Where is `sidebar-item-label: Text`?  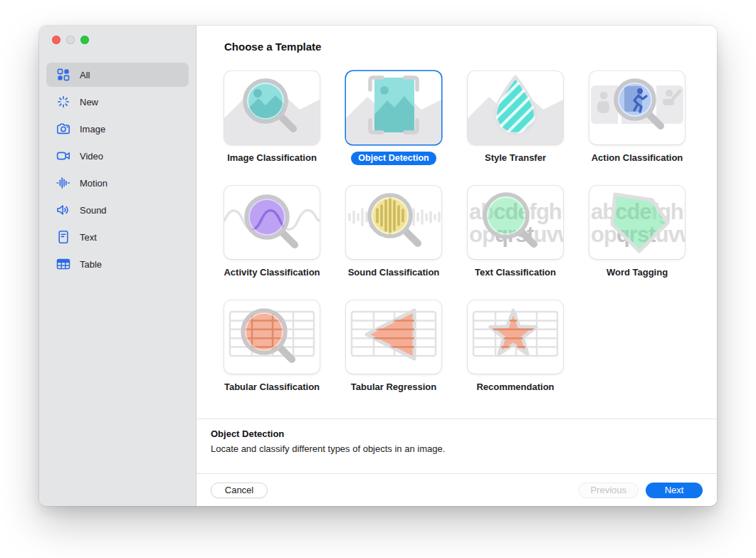 sidebar-item-label: Text is located at coordinates (88, 238).